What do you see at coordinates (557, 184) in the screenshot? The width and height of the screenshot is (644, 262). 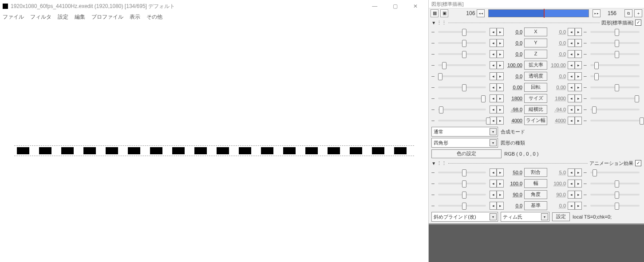 I see `param-value-right: 100.0` at bounding box center [557, 184].